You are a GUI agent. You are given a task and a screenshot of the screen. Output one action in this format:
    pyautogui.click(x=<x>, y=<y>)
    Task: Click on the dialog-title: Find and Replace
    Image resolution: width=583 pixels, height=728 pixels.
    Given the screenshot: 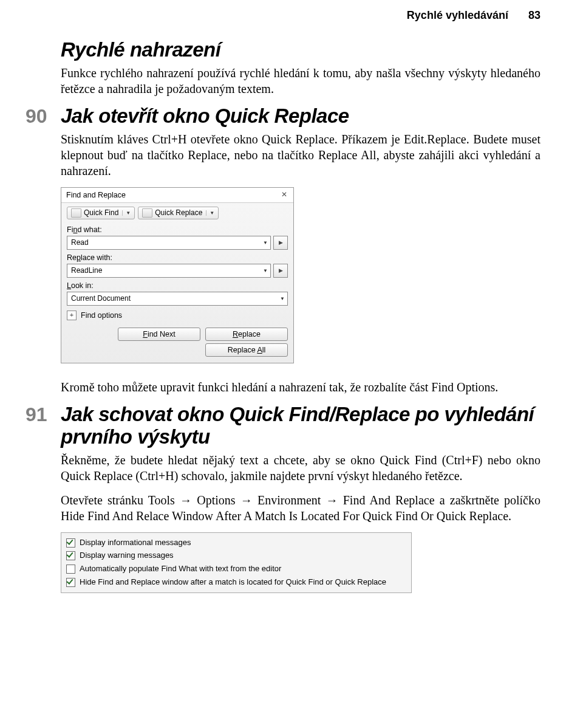 What is the action you would take?
    pyautogui.click(x=96, y=195)
    